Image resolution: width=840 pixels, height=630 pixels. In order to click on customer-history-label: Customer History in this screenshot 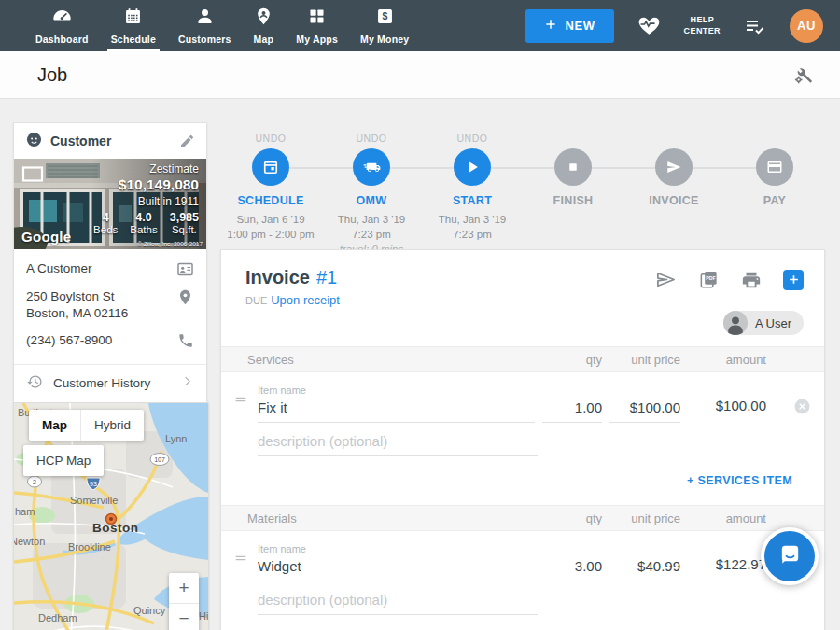, I will do `click(112, 383)`.